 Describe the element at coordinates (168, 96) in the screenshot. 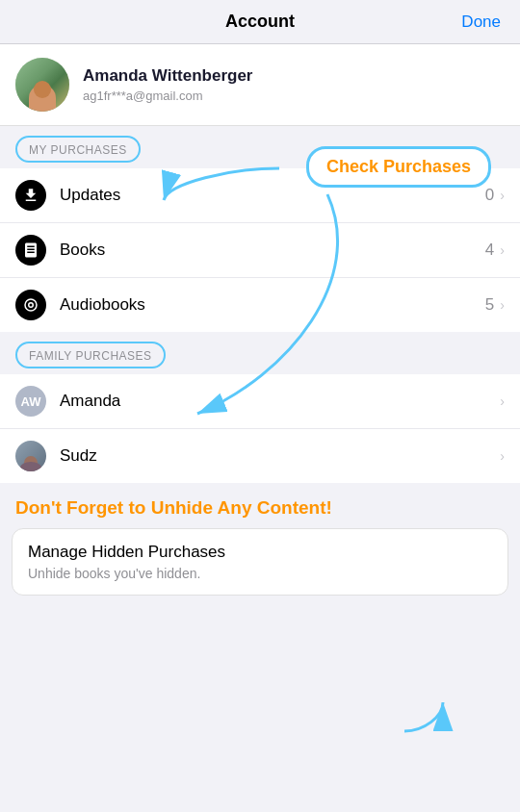

I see `profile-email: ag1fr***a@gmail.com` at that location.